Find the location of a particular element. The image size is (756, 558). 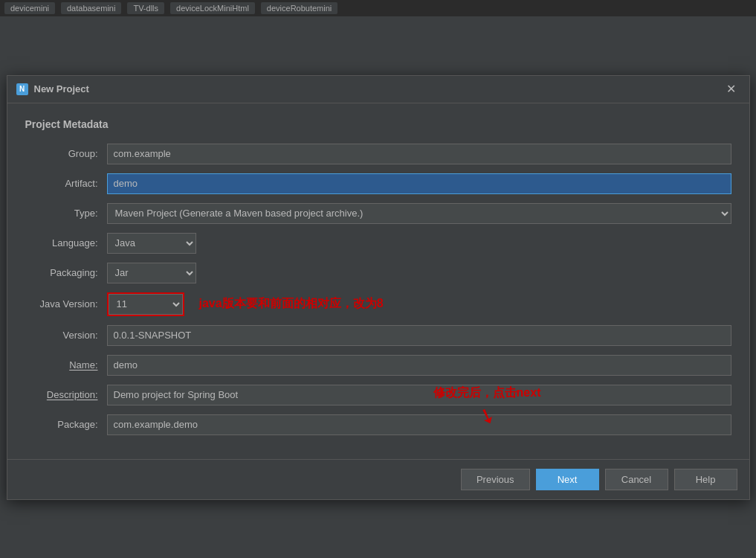

packaging-row: Packaging: Jar War is located at coordinates (378, 273).